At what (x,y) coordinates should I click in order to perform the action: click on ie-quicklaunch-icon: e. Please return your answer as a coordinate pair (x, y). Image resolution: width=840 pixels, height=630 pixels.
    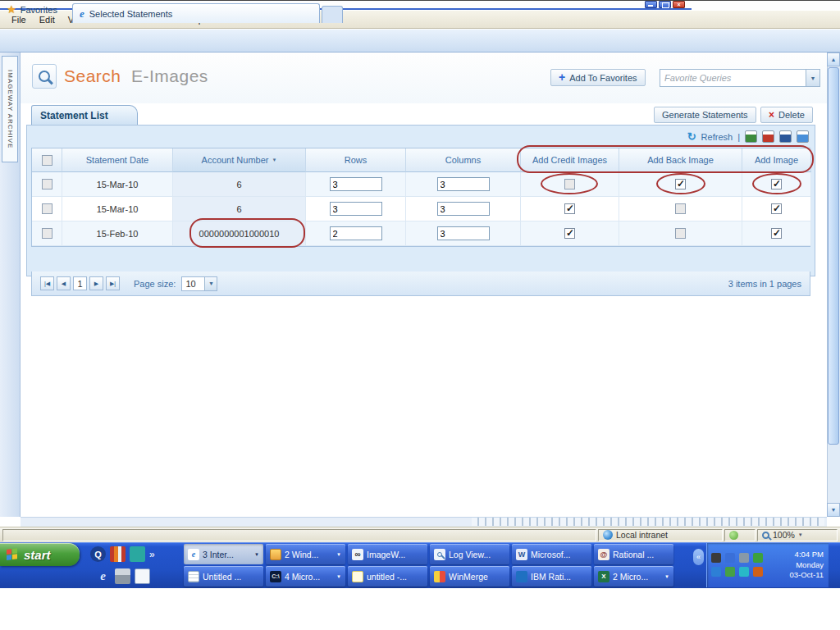
    Looking at the image, I should click on (103, 576).